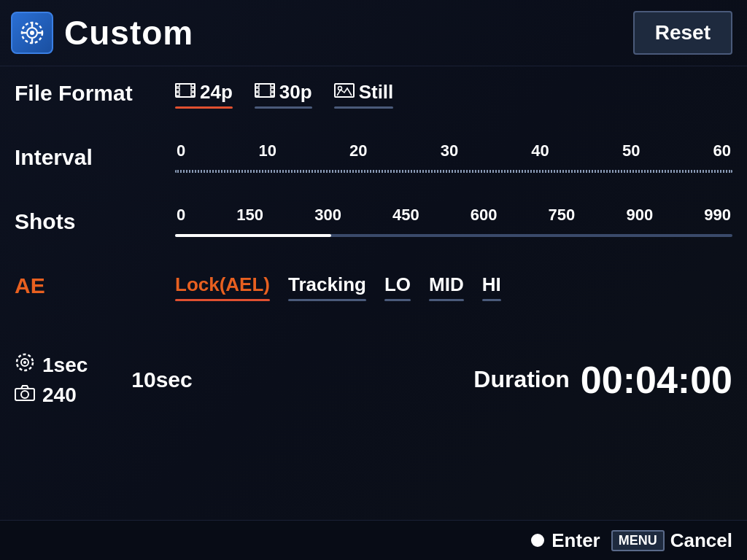 The width and height of the screenshot is (747, 560). Describe the element at coordinates (265, 92) in the screenshot. I see `film-icon-30p` at that location.